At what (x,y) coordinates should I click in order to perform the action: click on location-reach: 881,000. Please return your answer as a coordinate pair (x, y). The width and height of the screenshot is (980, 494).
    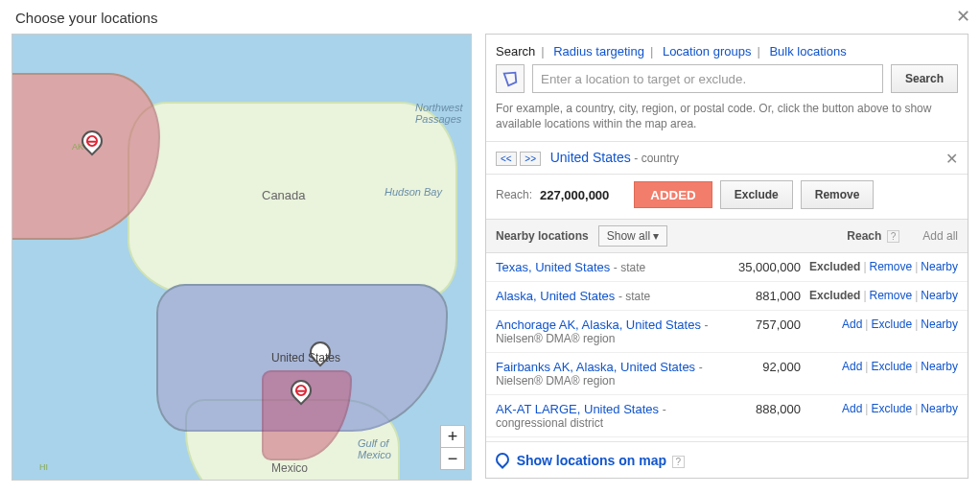
    Looking at the image, I should click on (759, 295).